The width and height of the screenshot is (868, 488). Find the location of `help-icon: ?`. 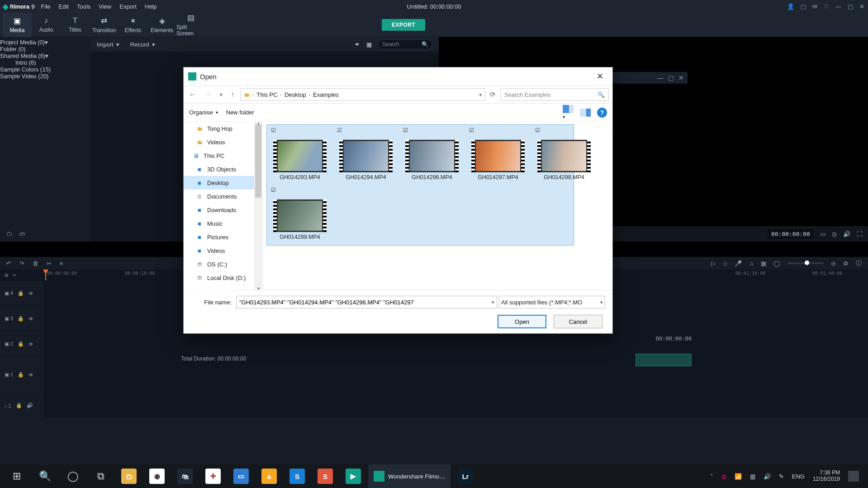

help-icon: ? is located at coordinates (602, 113).